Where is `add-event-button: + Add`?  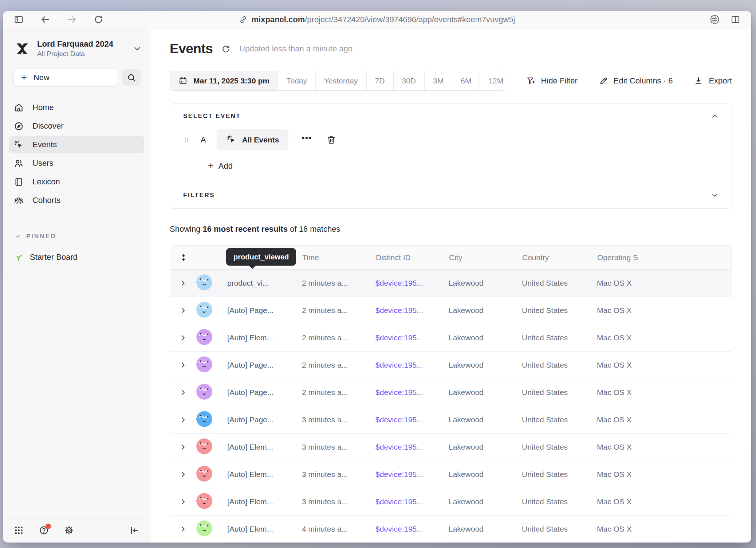
add-event-button: + Add is located at coordinates (220, 166).